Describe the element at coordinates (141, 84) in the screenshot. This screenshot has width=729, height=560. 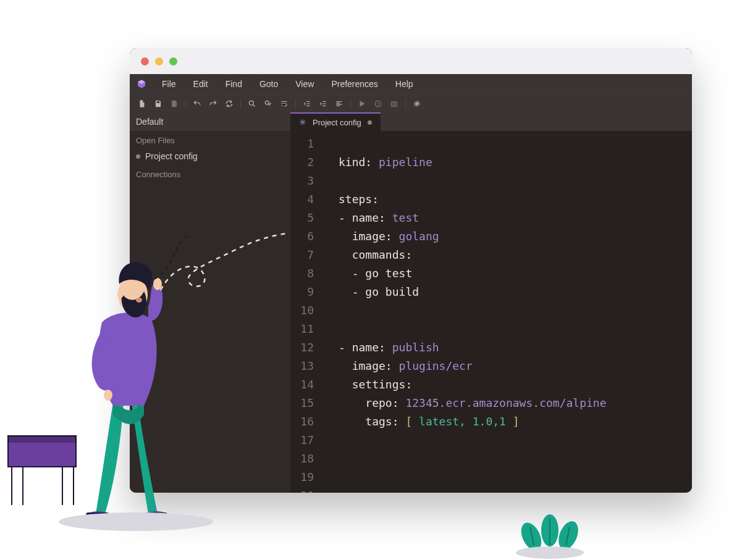
I see `app-logo-icon` at that location.